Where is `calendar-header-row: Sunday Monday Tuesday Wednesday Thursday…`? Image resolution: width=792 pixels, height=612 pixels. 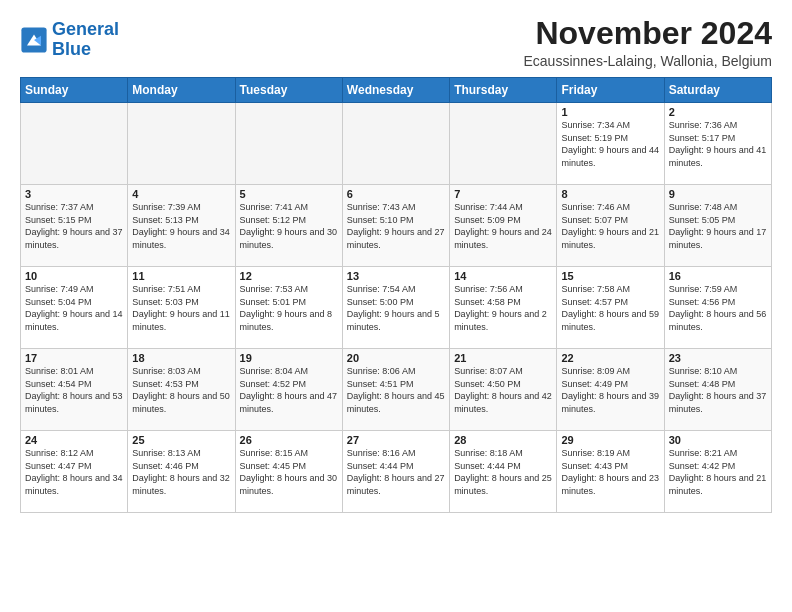 calendar-header-row: Sunday Monday Tuesday Wednesday Thursday… is located at coordinates (396, 90).